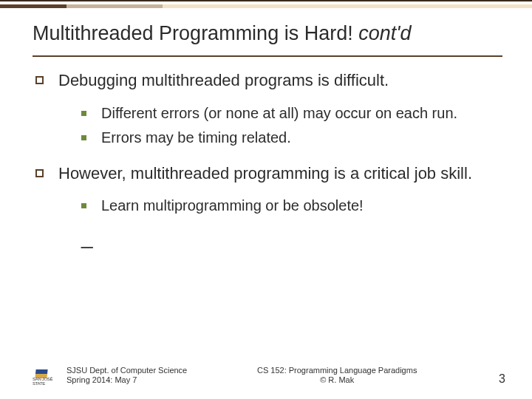  Describe the element at coordinates (266, 4) in the screenshot. I see `decorative-top-bar` at that location.